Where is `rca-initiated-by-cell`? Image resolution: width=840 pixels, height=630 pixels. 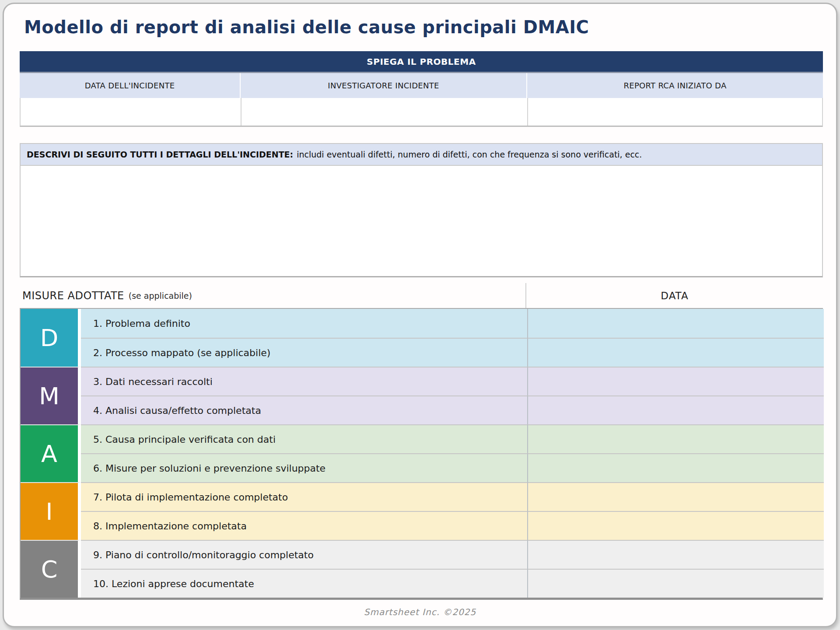
rca-initiated-by-cell is located at coordinates (676, 112).